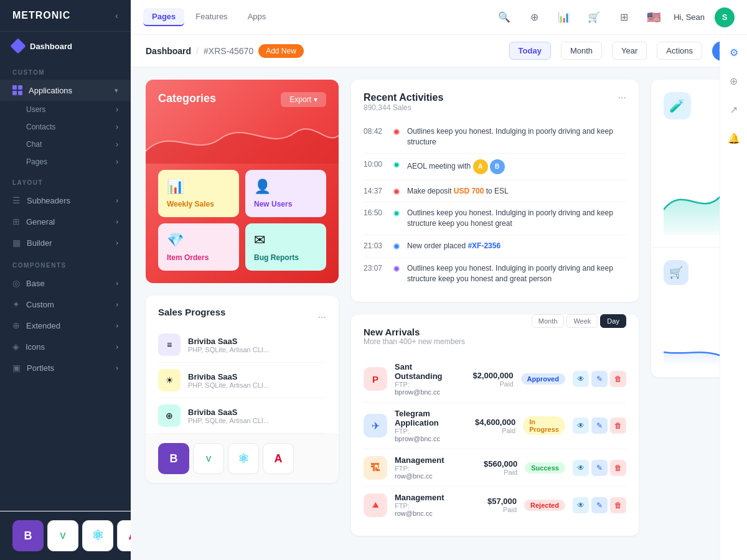  What do you see at coordinates (599, 379) in the screenshot?
I see `na-edit-0: ✎` at bounding box center [599, 379].